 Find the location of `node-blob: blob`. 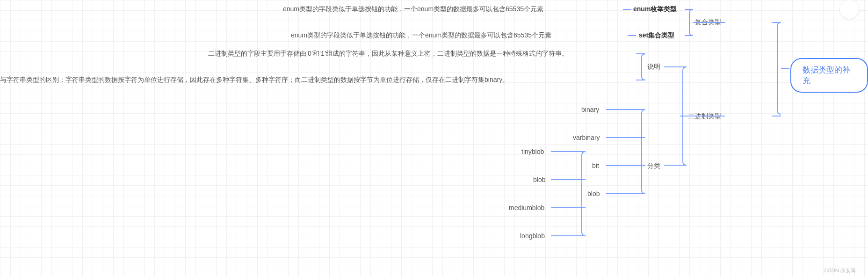

node-blob: blob is located at coordinates (593, 194).